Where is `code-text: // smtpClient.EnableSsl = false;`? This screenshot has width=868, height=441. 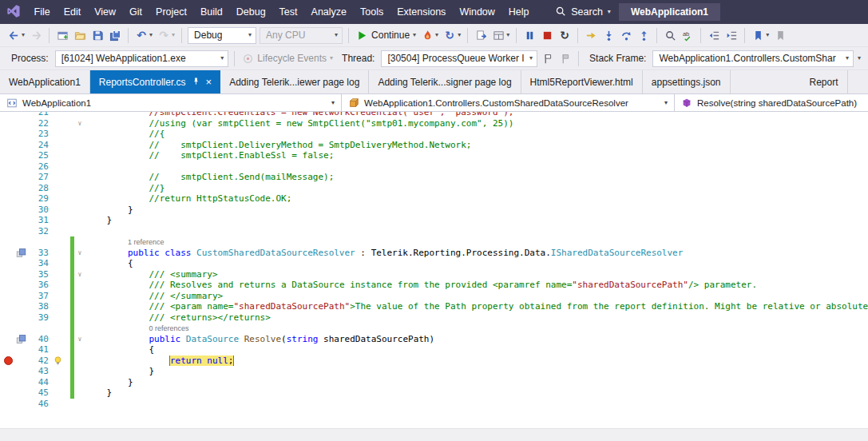
code-text: // smtpClient.EnableSsl = false; is located at coordinates (477, 156).